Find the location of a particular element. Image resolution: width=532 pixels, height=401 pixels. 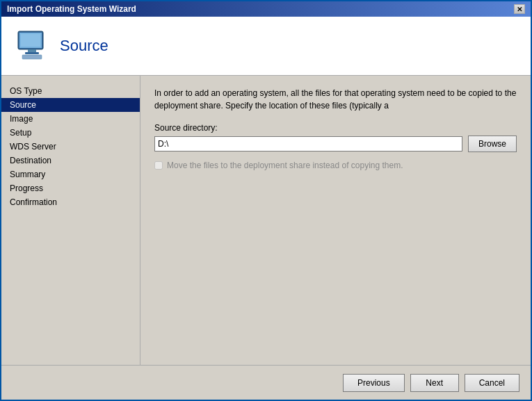

sidebar-item-source: Source is located at coordinates (71, 105).